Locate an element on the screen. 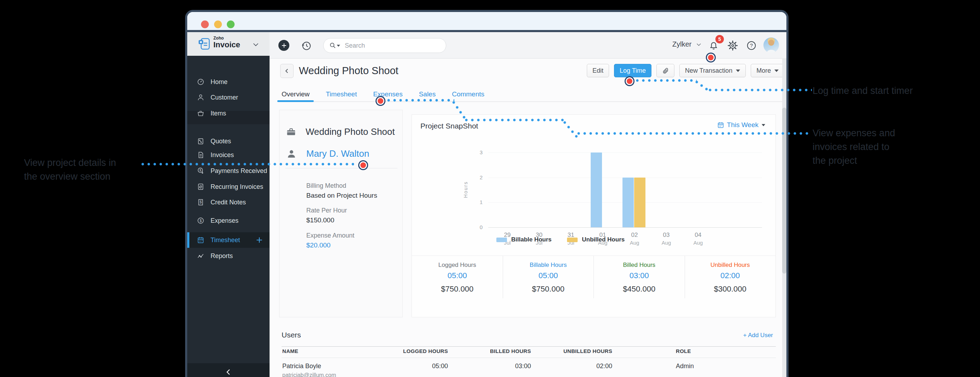 This screenshot has width=980, height=377. page-title: Wedding Photo Shoot is located at coordinates (348, 71).